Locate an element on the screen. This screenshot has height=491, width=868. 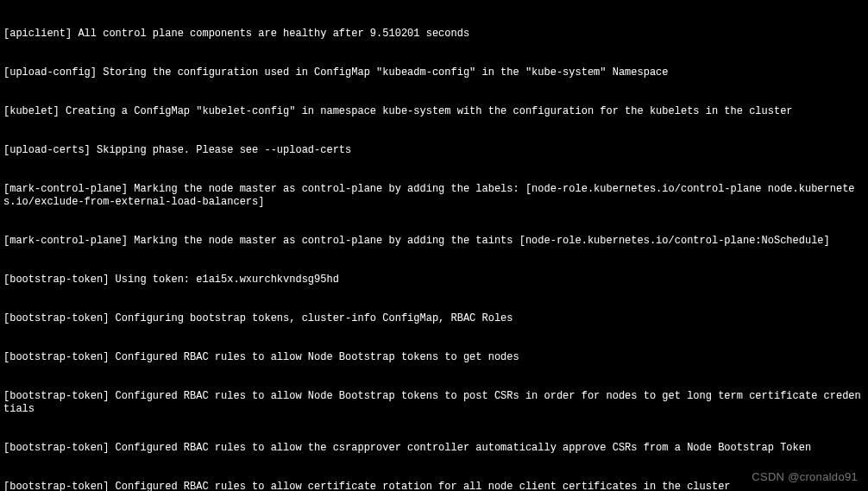
terminal-line: [bootstrap-token] Configuring bootstrap … is located at coordinates (434, 319).